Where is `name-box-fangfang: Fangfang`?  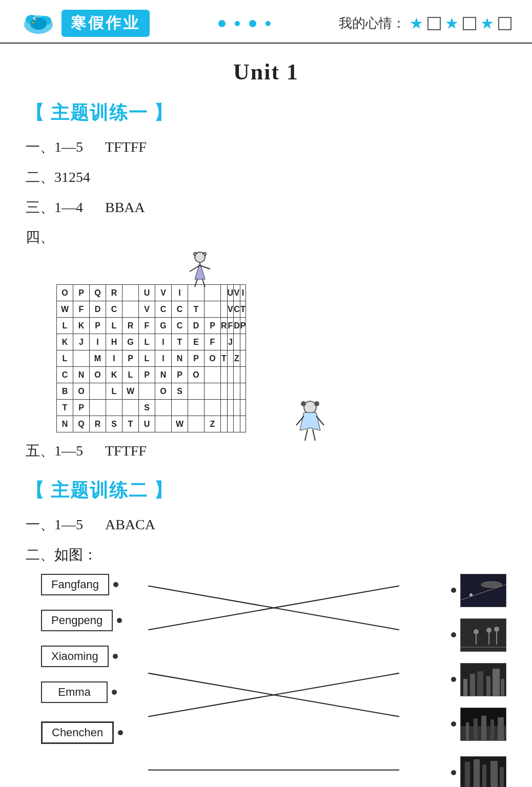
name-box-fangfang: Fangfang is located at coordinates (75, 585).